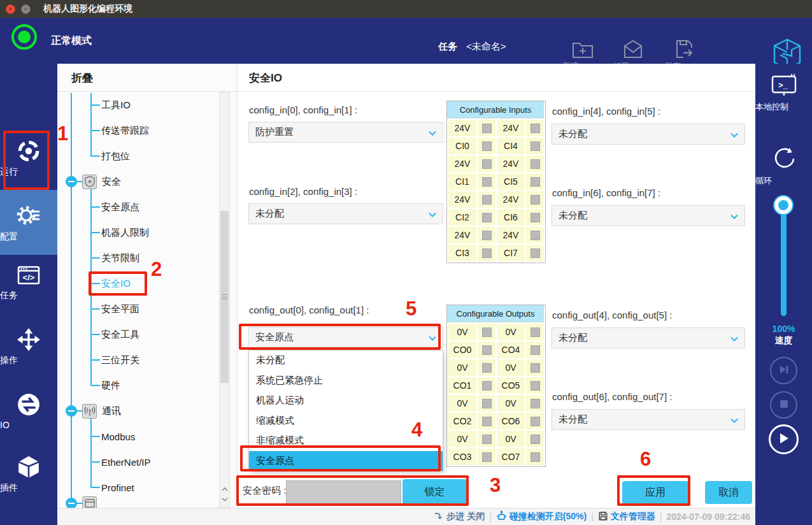  What do you see at coordinates (346, 441) in the screenshot?
I see `dropdown-option: 非缩减模式` at bounding box center [346, 441].